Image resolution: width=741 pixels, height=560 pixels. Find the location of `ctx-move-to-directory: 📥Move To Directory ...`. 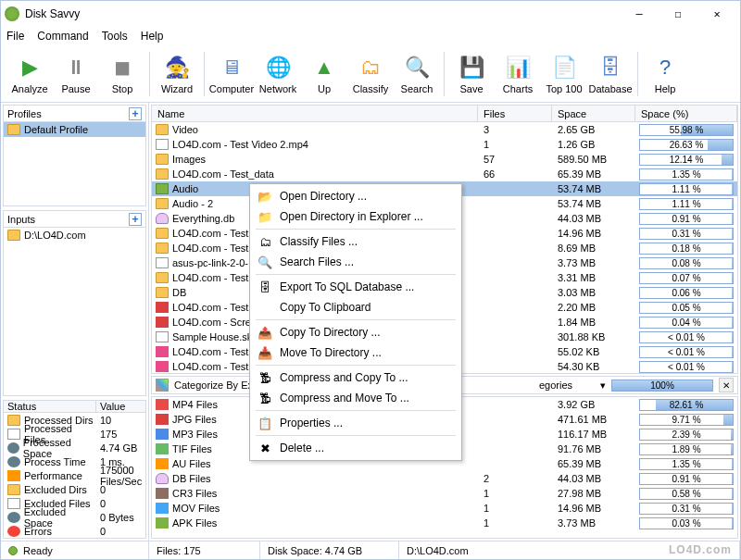

ctx-move-to-directory: 📥Move To Directory ... is located at coordinates (356, 353).